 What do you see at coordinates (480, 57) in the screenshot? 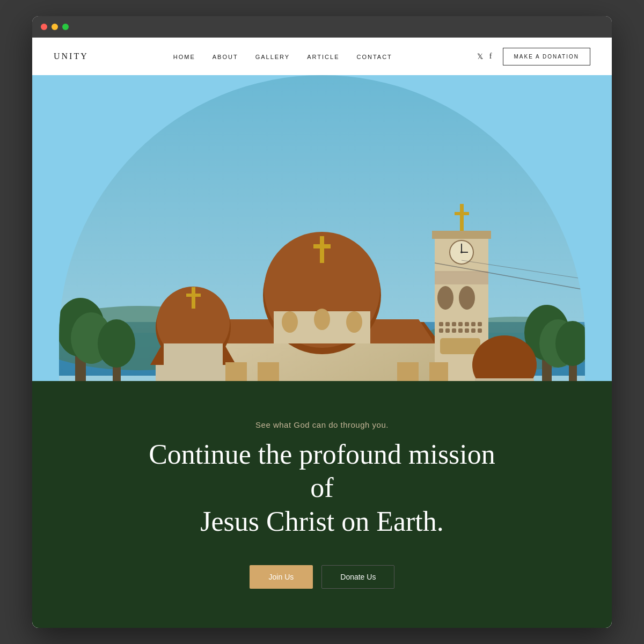
I see `twitter-icon: 𝕏` at bounding box center [480, 57].